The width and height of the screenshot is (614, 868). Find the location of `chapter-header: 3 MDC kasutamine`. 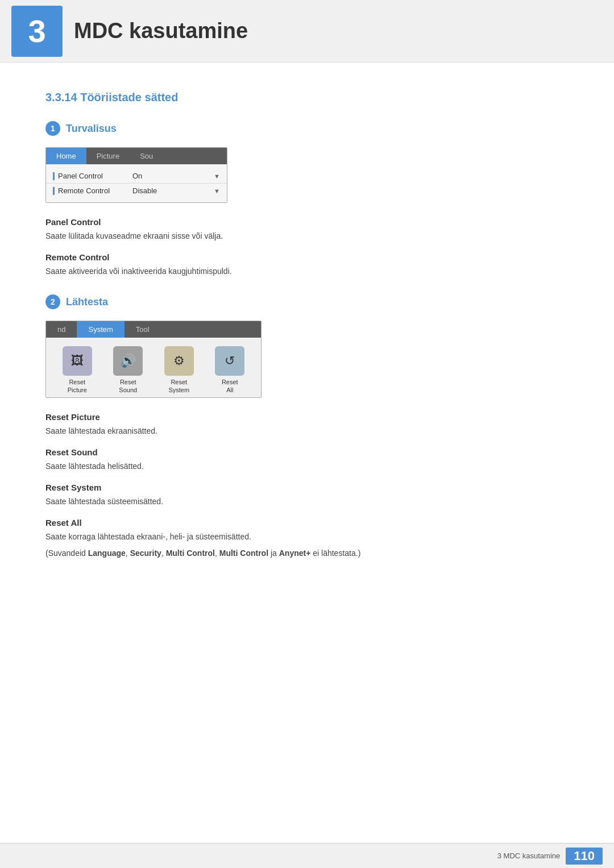

chapter-header: 3 MDC kasutamine is located at coordinates (307, 31).